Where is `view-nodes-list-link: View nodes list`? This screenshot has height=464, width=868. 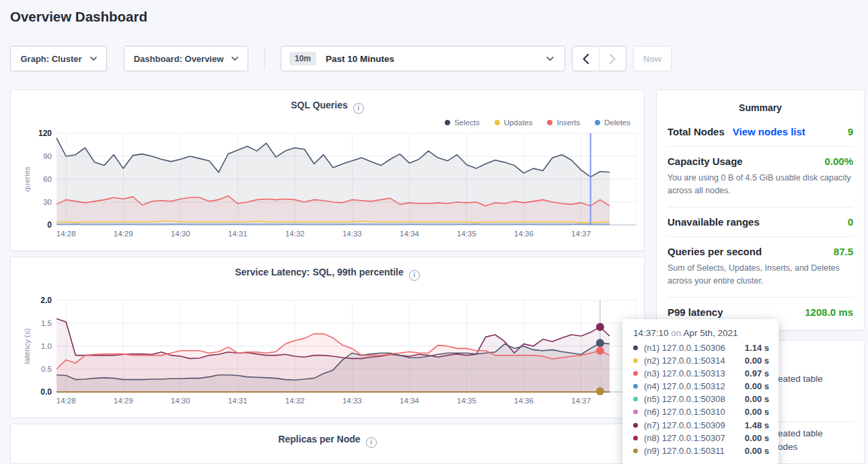 view-nodes-list-link: View nodes list is located at coordinates (769, 132).